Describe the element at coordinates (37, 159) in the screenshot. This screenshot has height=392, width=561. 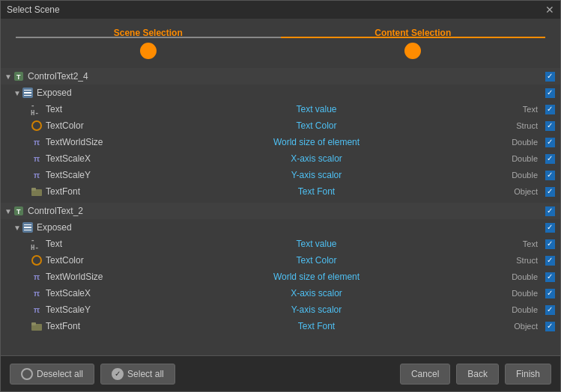
I see `pi-icon-g1-4: π` at that location.